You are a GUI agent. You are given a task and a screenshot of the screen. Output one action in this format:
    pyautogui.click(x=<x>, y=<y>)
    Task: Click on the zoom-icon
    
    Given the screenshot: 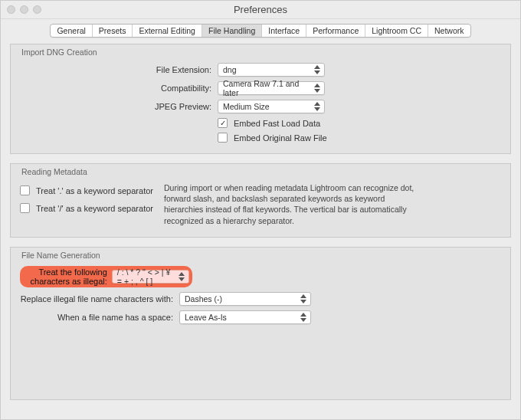 What is the action you would take?
    pyautogui.click(x=37, y=9)
    